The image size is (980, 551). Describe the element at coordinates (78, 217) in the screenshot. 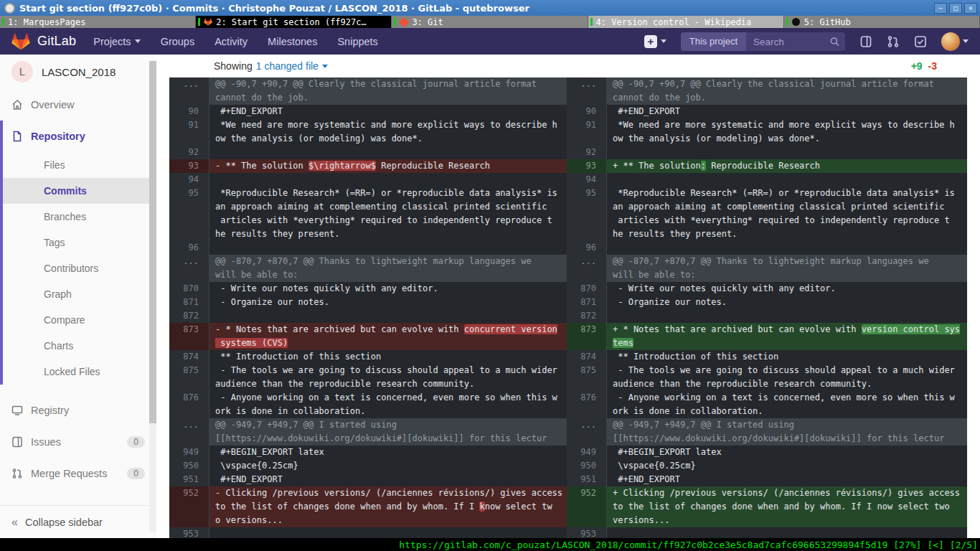

I see `sidebar-item-branches: Branches` at that location.